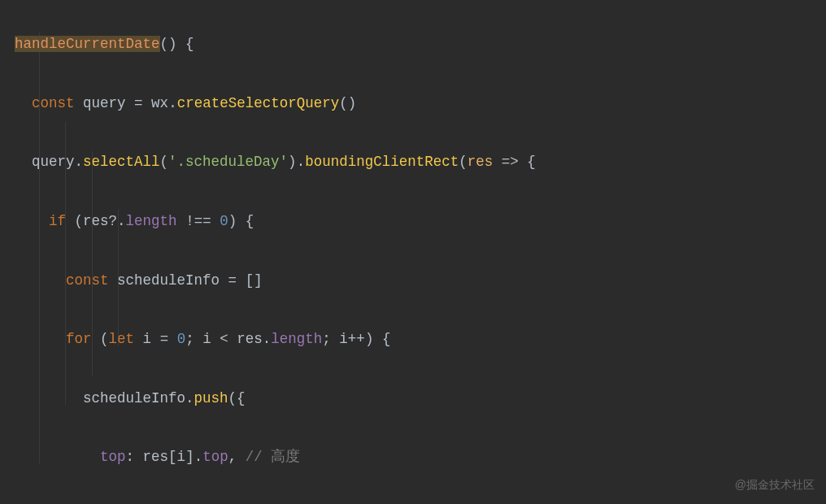  Describe the element at coordinates (259, 103) in the screenshot. I see `function-call: createSelectorQuery` at that location.